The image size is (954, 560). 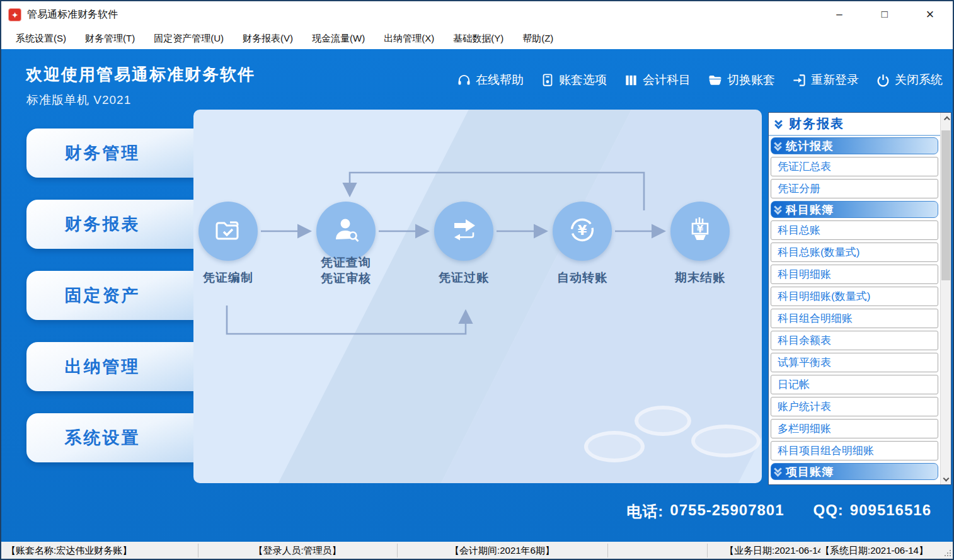 What do you see at coordinates (854, 340) in the screenshot?
I see `report-item-subject-balance: 科目余额表` at bounding box center [854, 340].